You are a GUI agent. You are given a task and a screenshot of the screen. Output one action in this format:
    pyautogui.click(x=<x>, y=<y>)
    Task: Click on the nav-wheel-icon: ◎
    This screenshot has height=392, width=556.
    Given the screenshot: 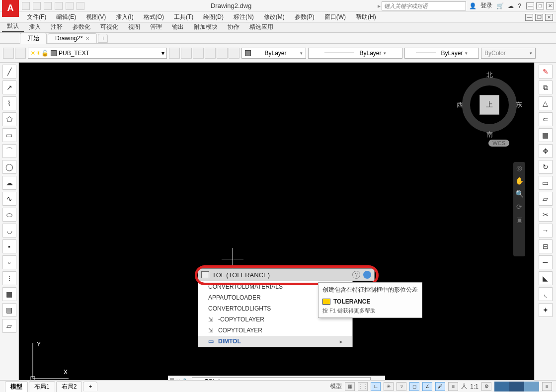 What is the action you would take?
    pyautogui.click(x=519, y=168)
    